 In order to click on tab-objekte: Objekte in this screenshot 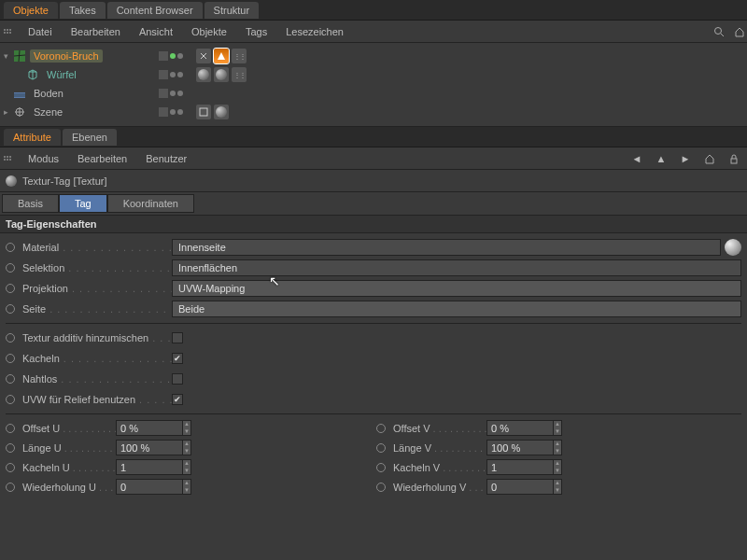, I will do `click(31, 10)`.